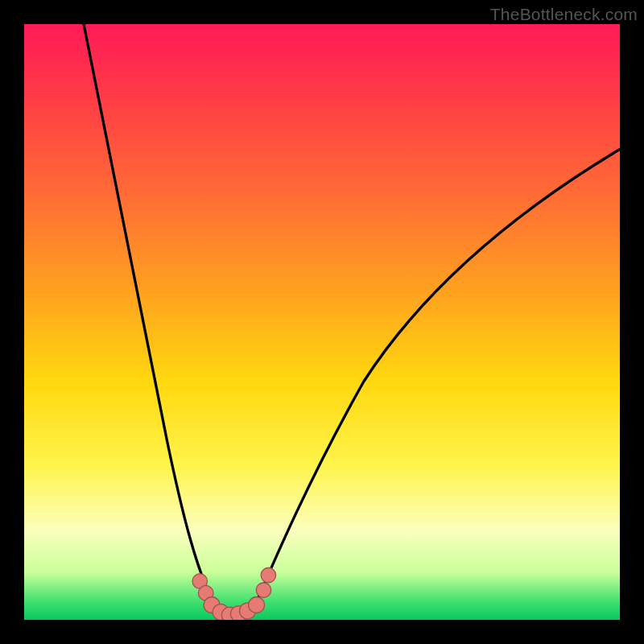 Image resolution: width=644 pixels, height=644 pixels. I want to click on attribution-text: TheBottleneck.com, so click(564, 14).